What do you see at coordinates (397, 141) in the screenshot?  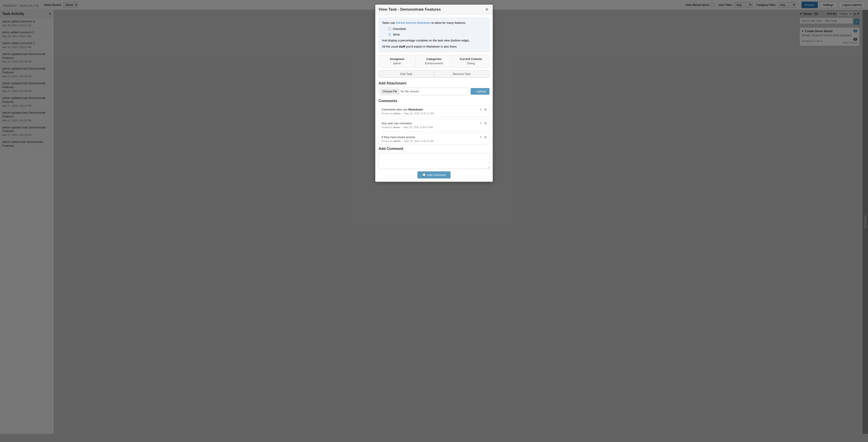 I see `comment-author-3: admin` at bounding box center [397, 141].